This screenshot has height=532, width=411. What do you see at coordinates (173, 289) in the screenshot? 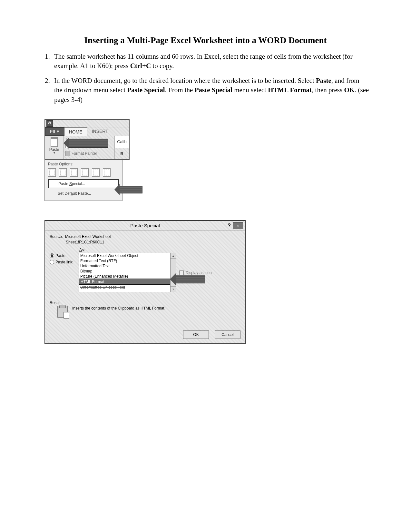
I see `scroll-down-icon: ▾` at bounding box center [173, 289].